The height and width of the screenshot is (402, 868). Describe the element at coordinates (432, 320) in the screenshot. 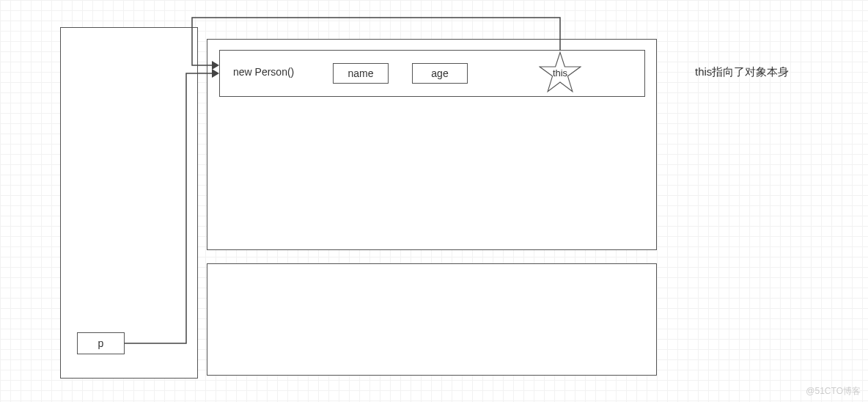

I see `heap-lower-container` at that location.